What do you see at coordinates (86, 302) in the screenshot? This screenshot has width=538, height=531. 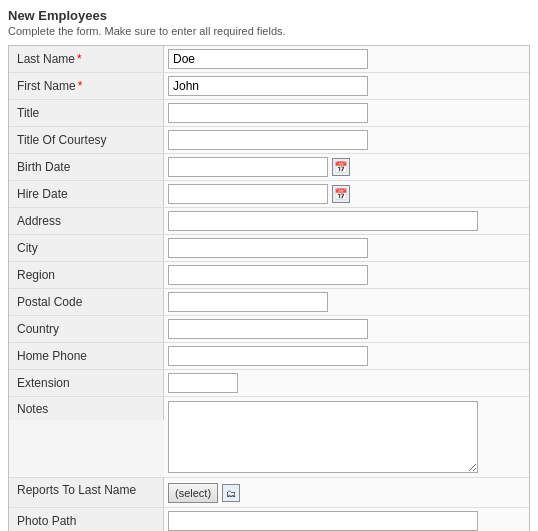 I see `label-postal-code: Postal Code` at bounding box center [86, 302].